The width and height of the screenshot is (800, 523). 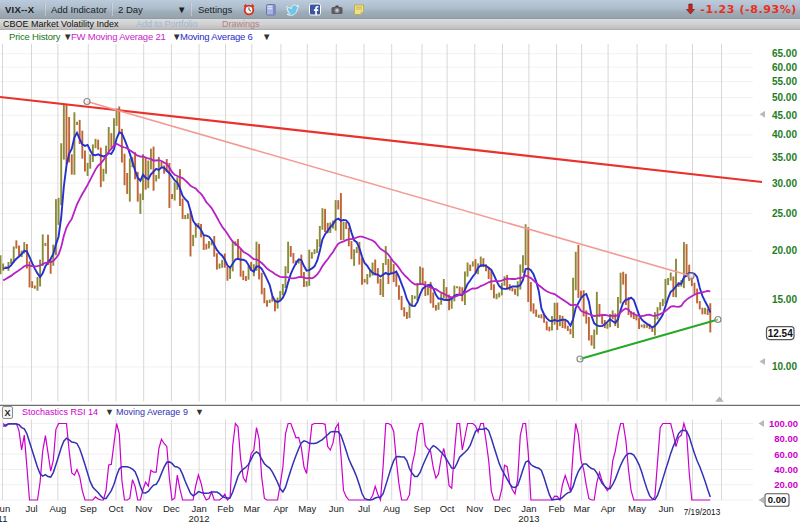 What do you see at coordinates (784, 250) in the screenshot?
I see `price-tick-label: 20.00` at bounding box center [784, 250].